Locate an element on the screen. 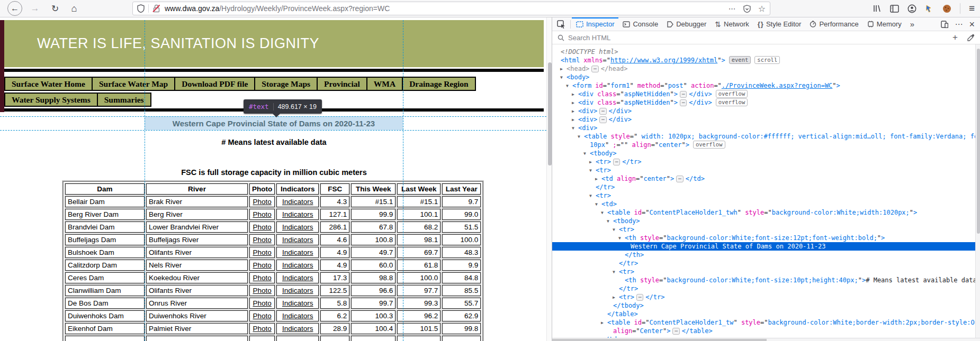  nav-water-supply-systems: Water Supply Systems is located at coordinates (51, 99).